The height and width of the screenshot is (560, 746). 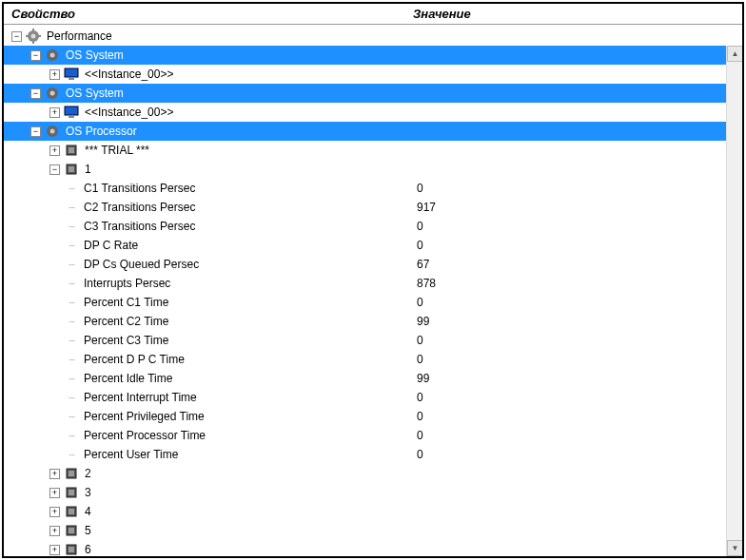 I want to click on metric-name: DP Cs Queued Persec, so click(x=141, y=264).